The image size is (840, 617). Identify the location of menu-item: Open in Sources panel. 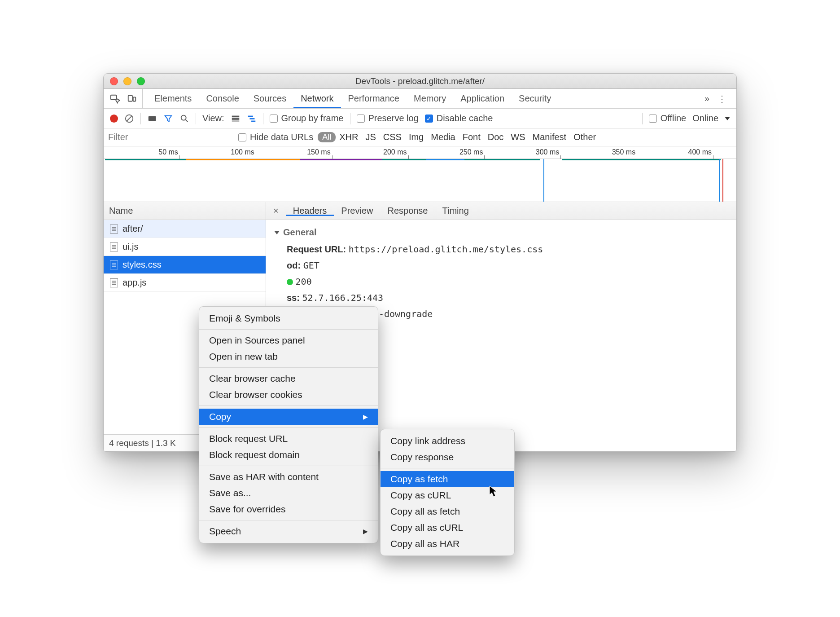
(289, 340).